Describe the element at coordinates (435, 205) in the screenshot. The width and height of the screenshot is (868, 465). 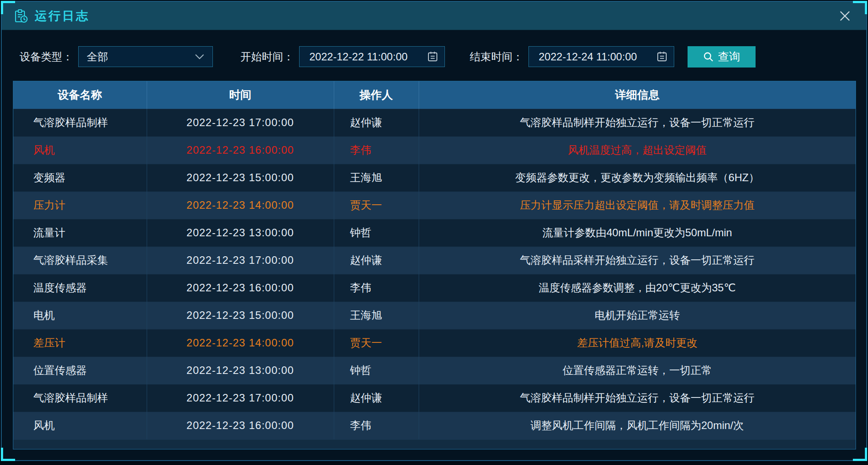
I see `table-row: 压力计 2022-12-23 14:00:00 贾天一 压力计显示压力超出设定阈…` at that location.